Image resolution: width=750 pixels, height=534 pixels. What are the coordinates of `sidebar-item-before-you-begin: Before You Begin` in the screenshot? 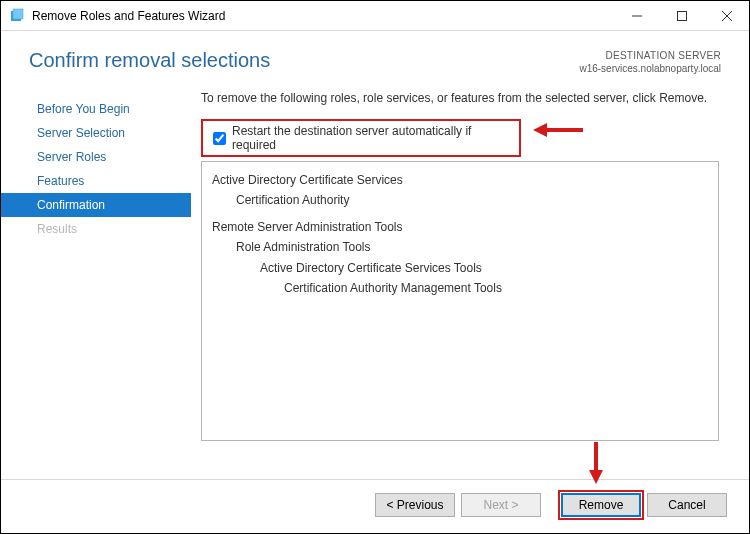 It's located at (96, 109).